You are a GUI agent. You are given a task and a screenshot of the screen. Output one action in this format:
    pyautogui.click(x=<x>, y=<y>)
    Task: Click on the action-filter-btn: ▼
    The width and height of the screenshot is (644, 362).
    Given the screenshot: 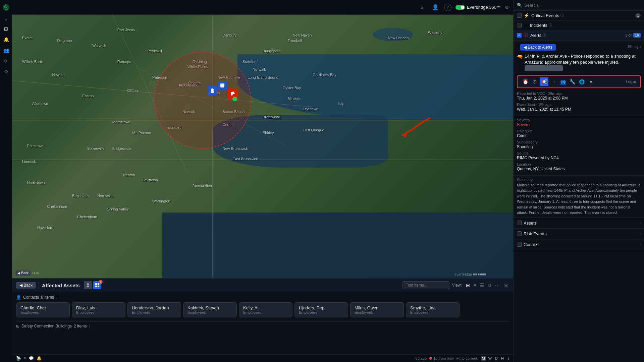 What is the action you would take?
    pyautogui.click(x=591, y=82)
    